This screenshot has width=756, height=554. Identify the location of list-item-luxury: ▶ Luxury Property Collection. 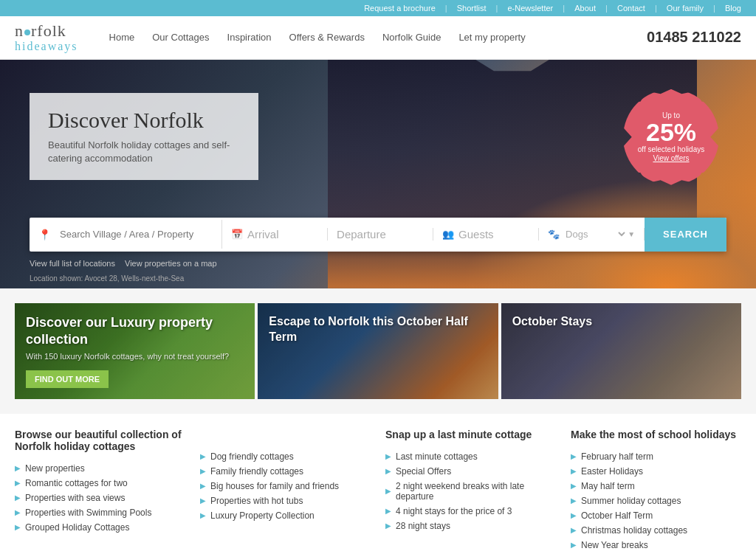
(285, 516).